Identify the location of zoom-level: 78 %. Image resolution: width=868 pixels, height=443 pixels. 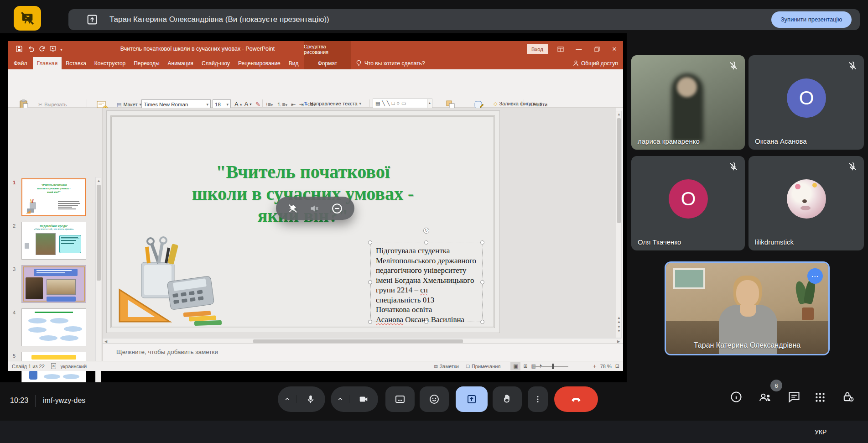
(606, 366).